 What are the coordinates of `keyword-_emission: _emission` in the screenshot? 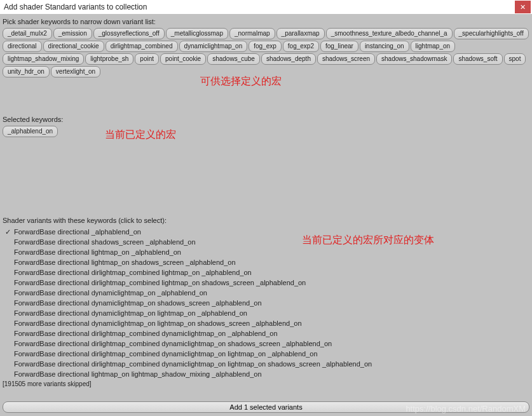 It's located at (72, 34).